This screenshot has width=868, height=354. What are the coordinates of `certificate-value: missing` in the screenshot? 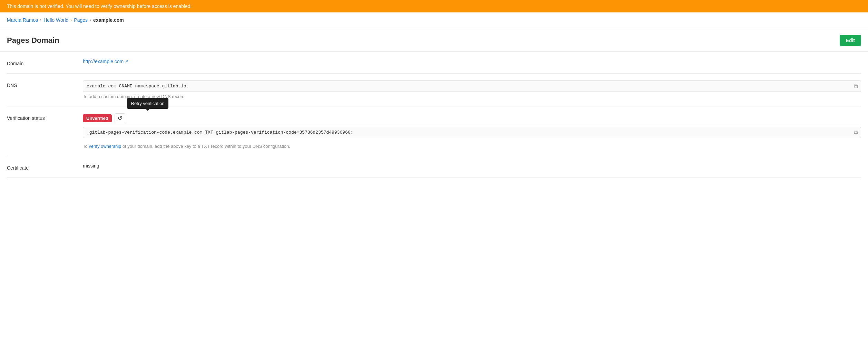 It's located at (91, 165).